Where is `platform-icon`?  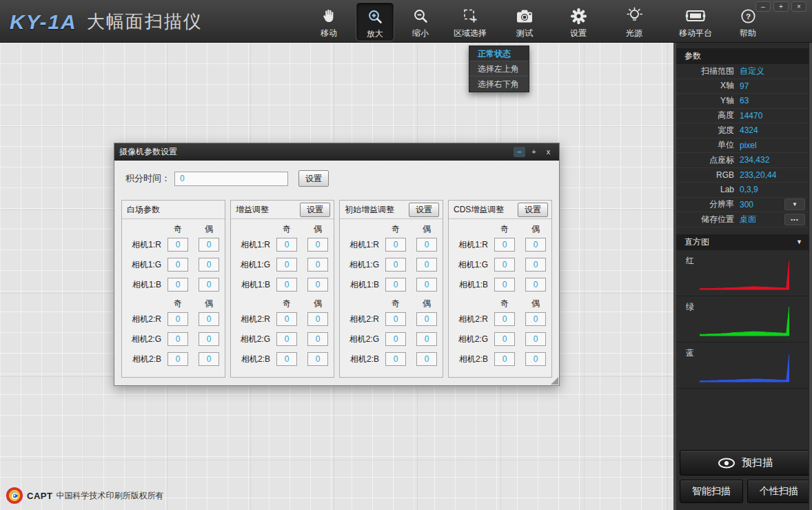 platform-icon is located at coordinates (696, 16).